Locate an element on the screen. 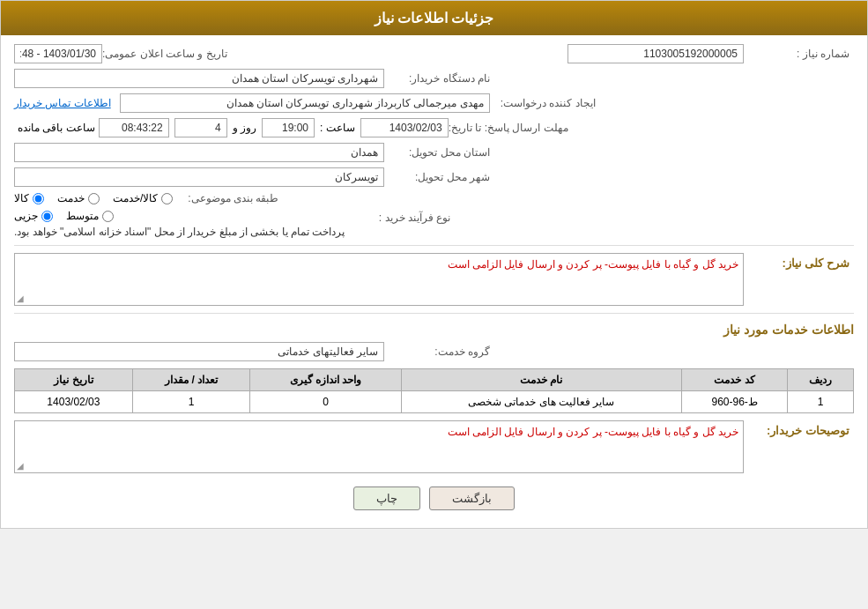 Image resolution: width=868 pixels, height=609 pixels. buyer-desc-resize-icon: ◢ is located at coordinates (20, 465).